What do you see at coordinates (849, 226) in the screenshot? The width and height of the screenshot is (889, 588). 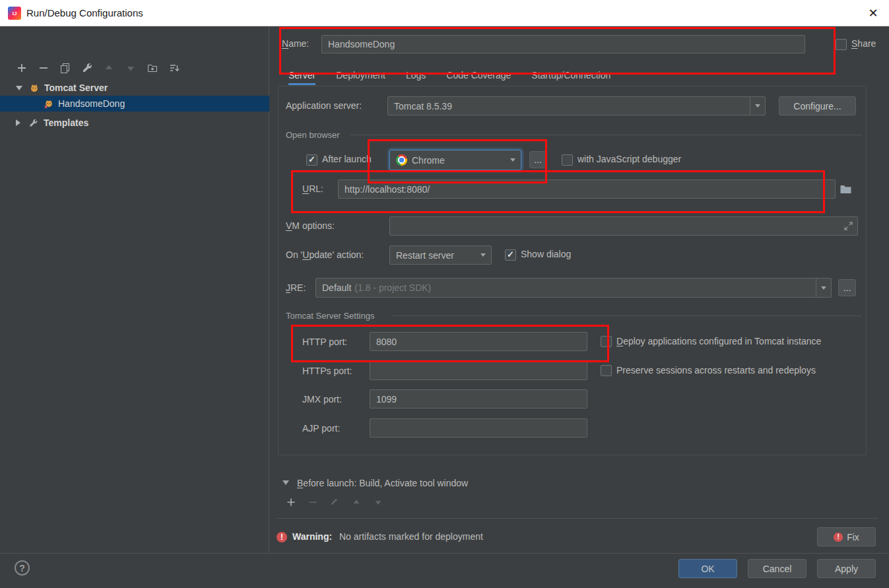 I see `expand-field-icon` at bounding box center [849, 226].